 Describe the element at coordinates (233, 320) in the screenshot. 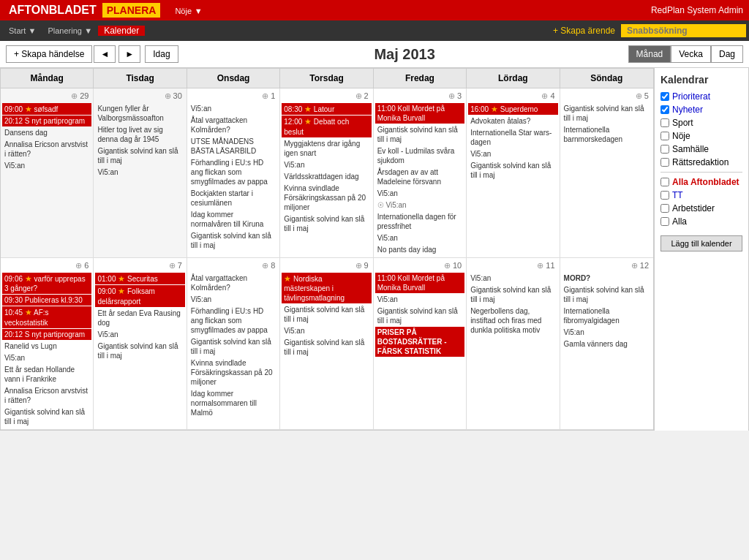

I see `event: Förhandling i EU:s HD ang flickan som sm…` at that location.